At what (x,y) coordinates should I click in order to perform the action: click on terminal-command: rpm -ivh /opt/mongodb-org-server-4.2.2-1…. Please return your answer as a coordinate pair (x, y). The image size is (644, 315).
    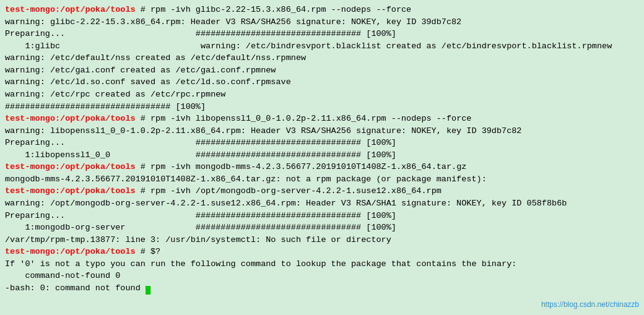
    Looking at the image, I should click on (296, 191).